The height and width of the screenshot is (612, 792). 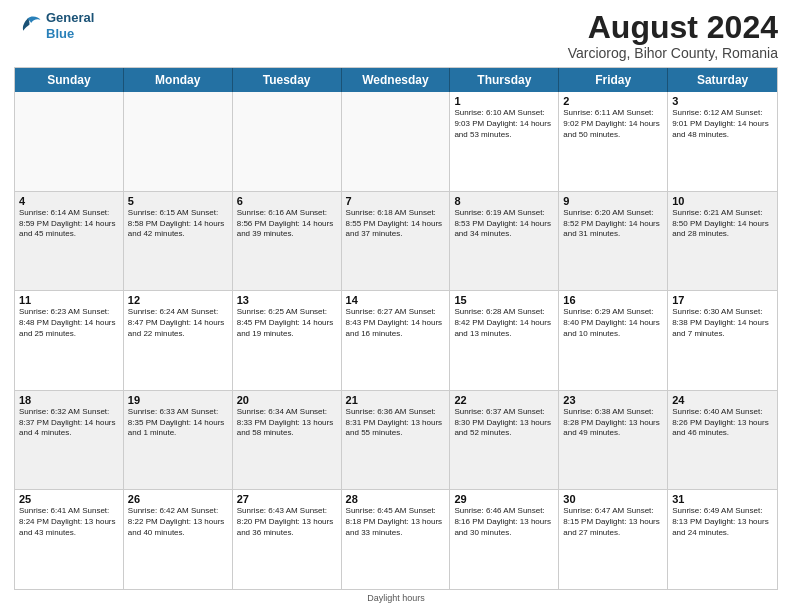 What do you see at coordinates (504, 201) in the screenshot?
I see `day-number: 8` at bounding box center [504, 201].